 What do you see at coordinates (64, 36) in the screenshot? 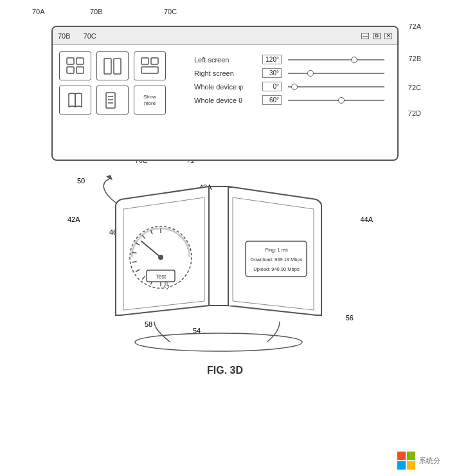
I see `tab-70b: 70B` at bounding box center [64, 36].